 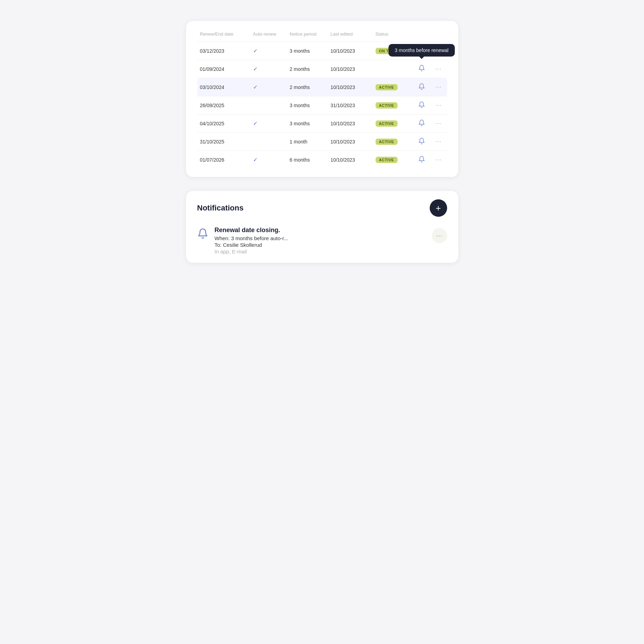 I want to click on status-badge: ON TRIAL, so click(x=389, y=51).